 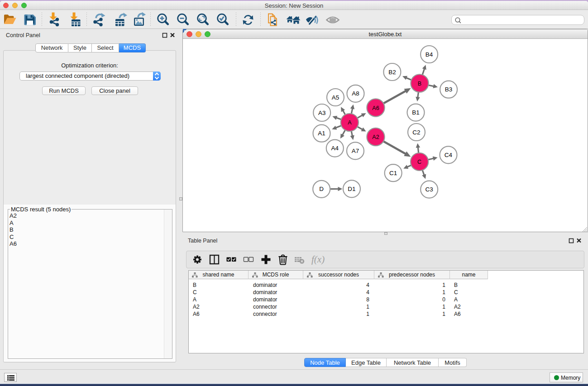 What do you see at coordinates (416, 112) in the screenshot?
I see `svg-text: B1` at bounding box center [416, 112].